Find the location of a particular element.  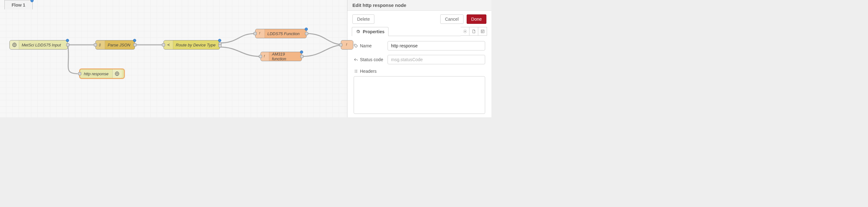

tab-properties-label: Properties is located at coordinates (374, 32).